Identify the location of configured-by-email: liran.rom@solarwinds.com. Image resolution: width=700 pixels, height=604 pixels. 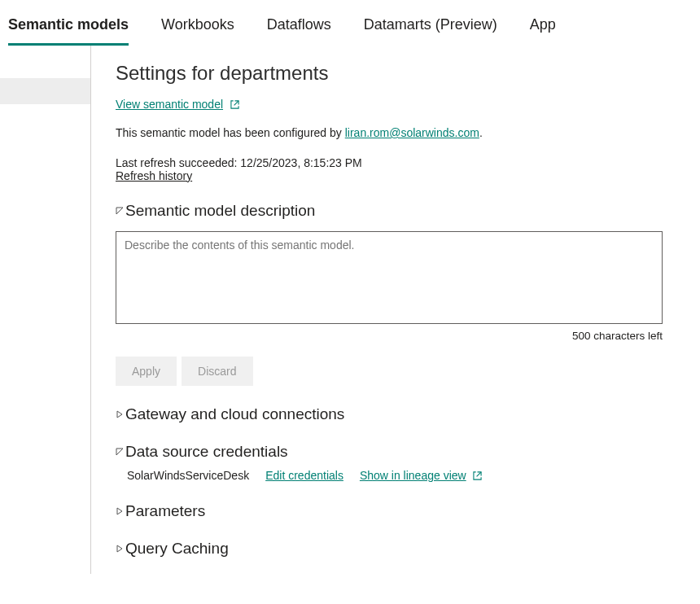
(412, 133).